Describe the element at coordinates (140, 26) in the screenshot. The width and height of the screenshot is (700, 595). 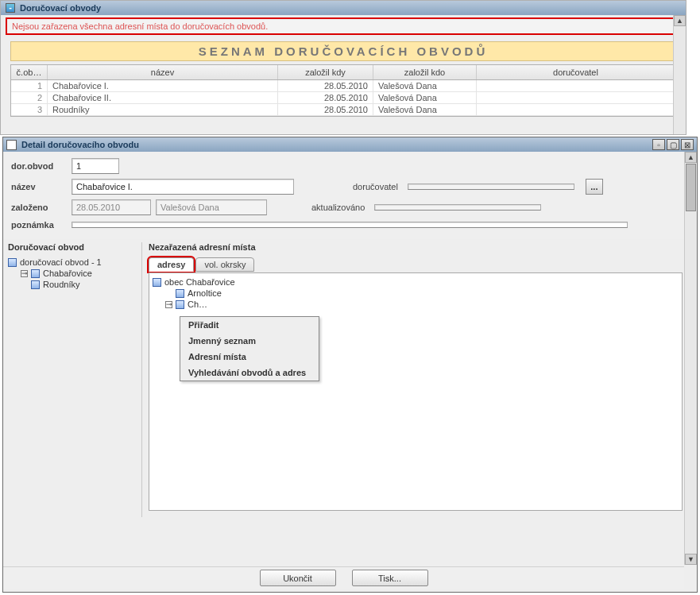
I see `warning-text: Nejsou zařazena všechna adresní místa do…` at that location.